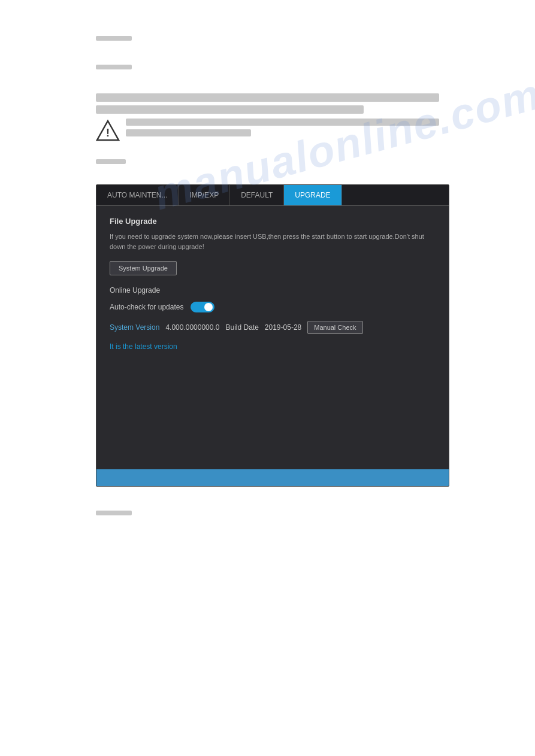 This screenshot has width=535, height=756. Describe the element at coordinates (273, 327) in the screenshot. I see `version-info-row: System Version 4.000.0000000.0 Build Dat…` at that location.